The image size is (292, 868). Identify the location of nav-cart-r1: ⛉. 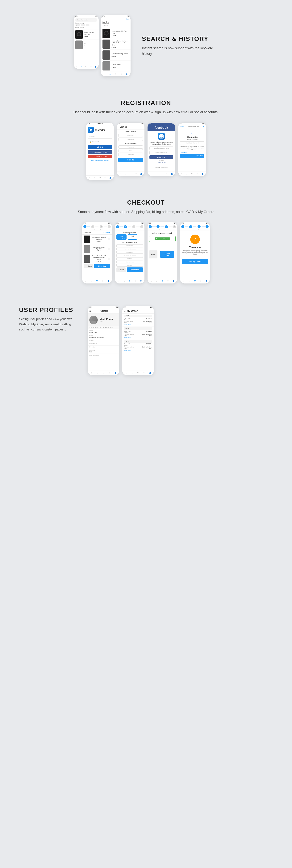
(100, 178).